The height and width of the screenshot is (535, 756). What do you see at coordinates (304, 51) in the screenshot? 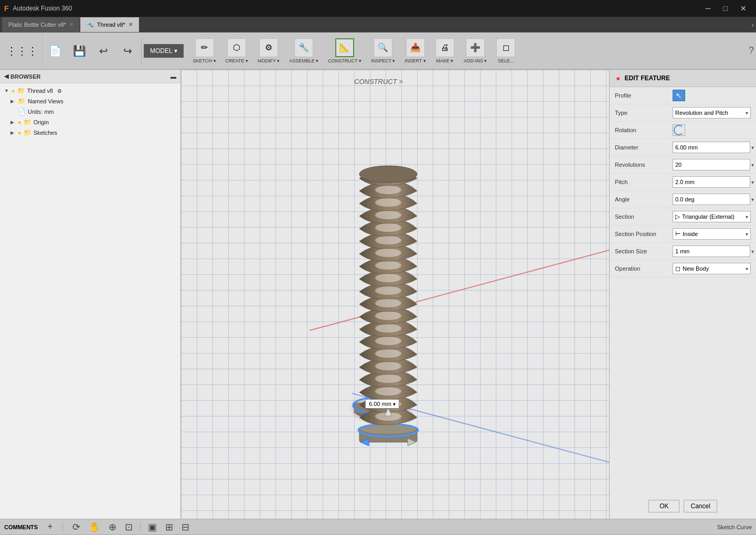
I see `toolbar-assemble: 🔧 ASSEMBLE ▾` at bounding box center [304, 51].